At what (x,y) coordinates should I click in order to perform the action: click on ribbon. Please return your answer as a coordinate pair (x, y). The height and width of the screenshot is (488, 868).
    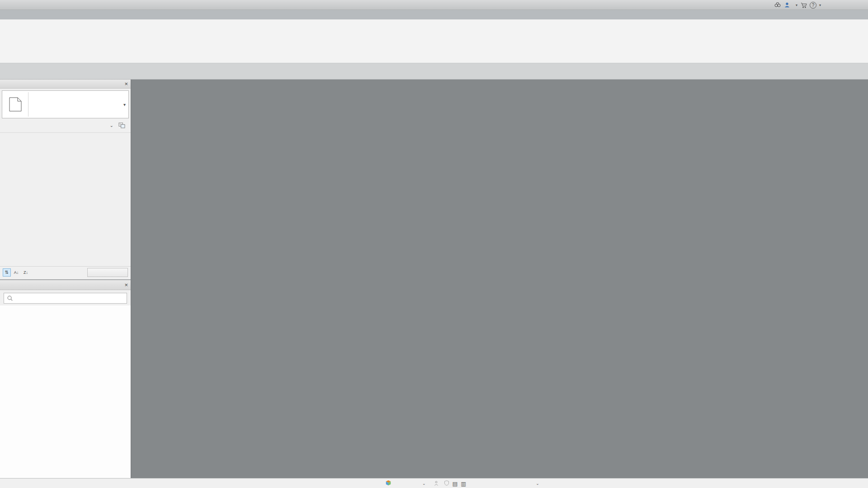
    Looking at the image, I should click on (434, 42).